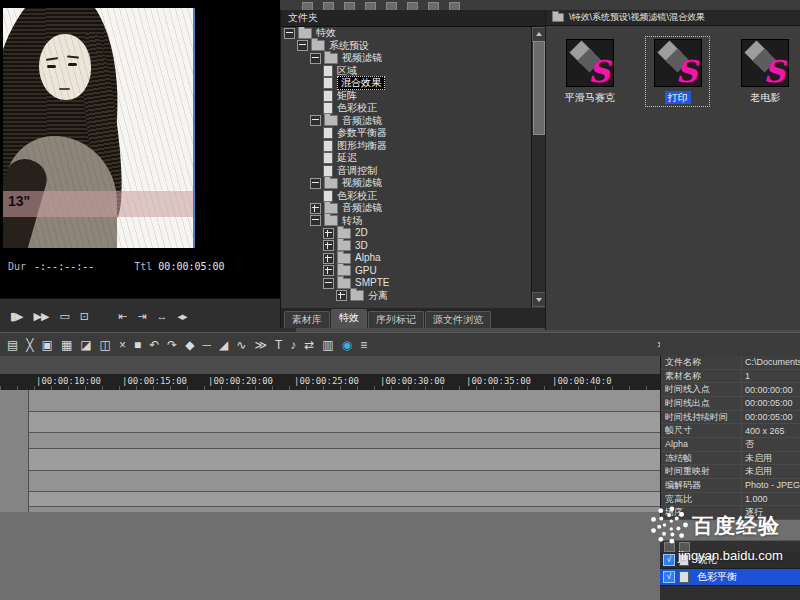 This screenshot has height=600, width=800. I want to click on scroll-thumb, so click(539, 88).